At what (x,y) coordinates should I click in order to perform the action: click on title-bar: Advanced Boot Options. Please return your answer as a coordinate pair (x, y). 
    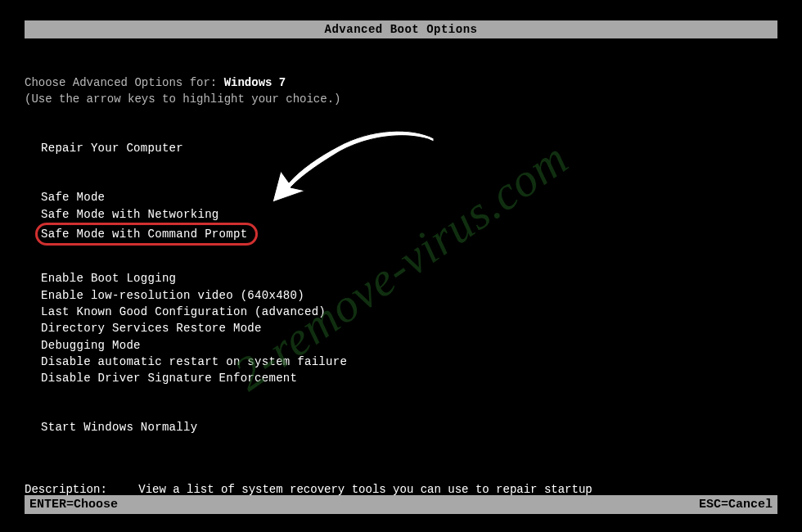
    Looking at the image, I should click on (401, 29).